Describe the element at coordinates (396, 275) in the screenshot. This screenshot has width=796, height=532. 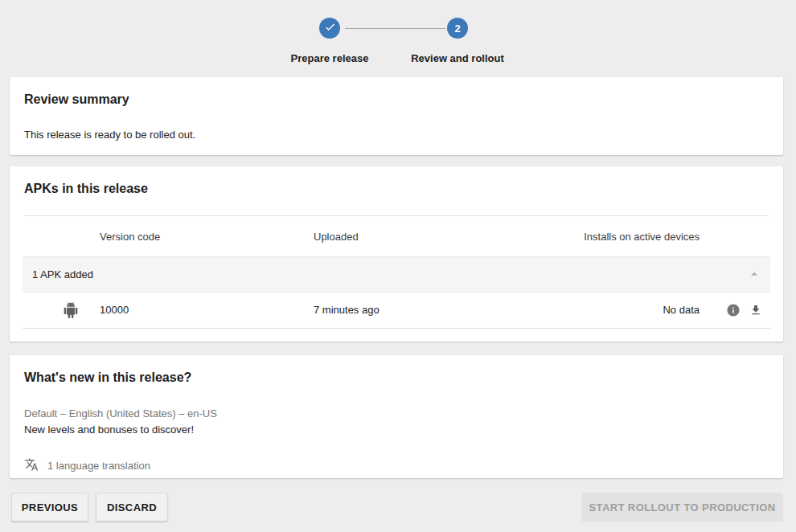
I see `apk-group-row: 1 APK added` at that location.